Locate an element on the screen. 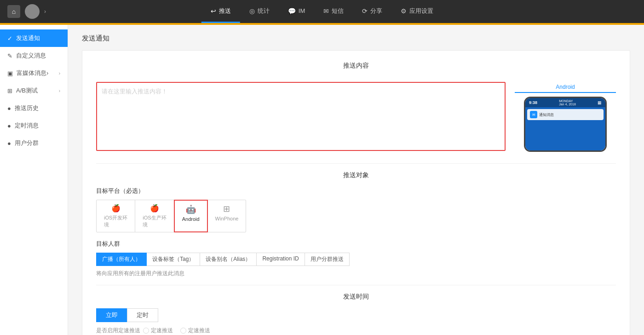 The width and height of the screenshot is (644, 335). send-time-tabs: 立即 定时 is located at coordinates (356, 315).